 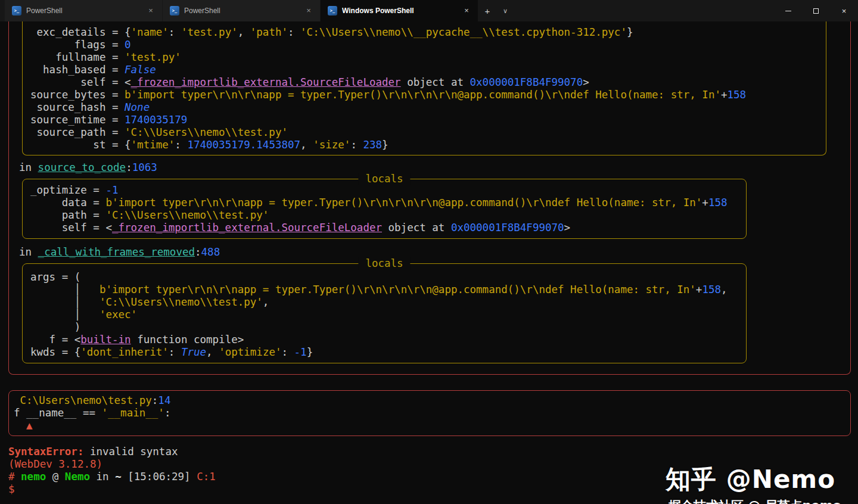 I want to click on terminal-line: │ 'exec', so click(x=385, y=315).